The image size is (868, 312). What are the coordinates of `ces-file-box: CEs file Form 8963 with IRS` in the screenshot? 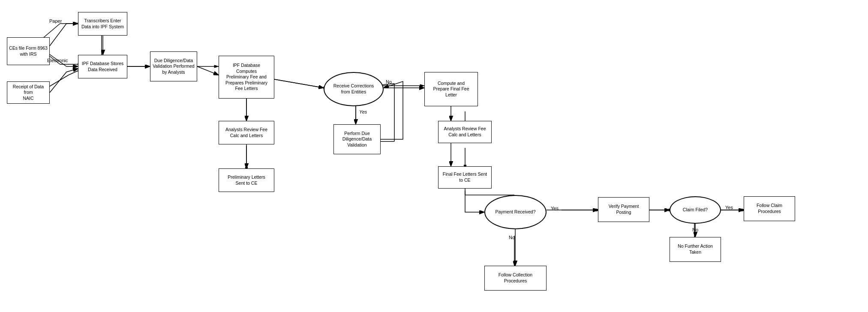 It's located at (28, 51).